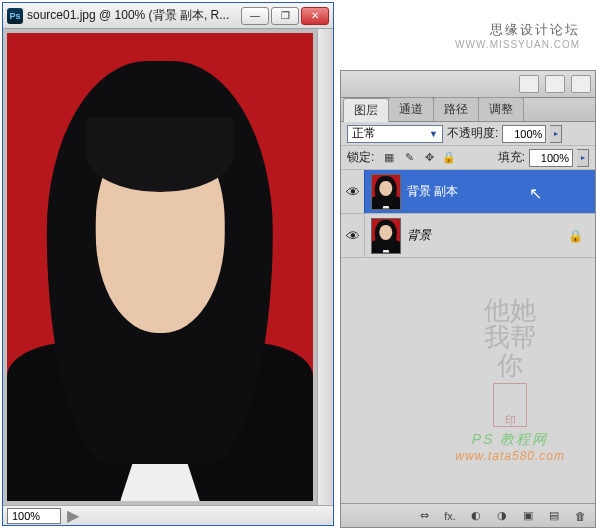 This screenshot has width=596, height=528. I want to click on lock-icons: ▦ ✎ ✥ 🔒, so click(419, 158).